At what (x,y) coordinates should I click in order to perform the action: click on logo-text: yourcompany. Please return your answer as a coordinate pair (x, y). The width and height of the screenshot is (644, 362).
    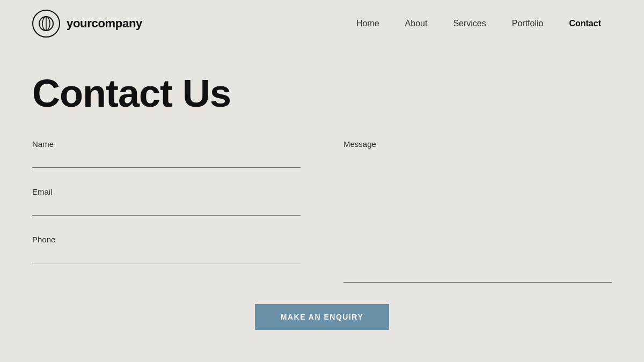
    Looking at the image, I should click on (104, 24).